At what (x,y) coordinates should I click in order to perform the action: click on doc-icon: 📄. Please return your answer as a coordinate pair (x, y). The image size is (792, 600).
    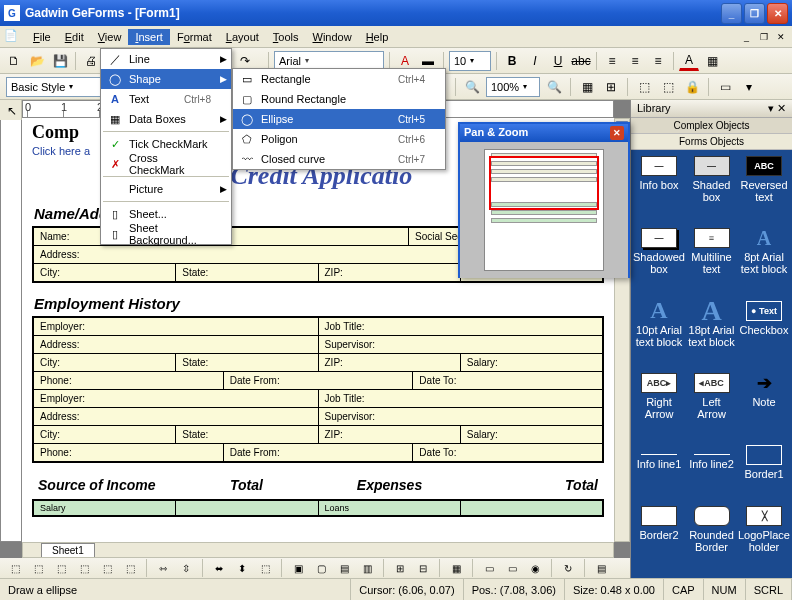
    Looking at the image, I should click on (12, 37).